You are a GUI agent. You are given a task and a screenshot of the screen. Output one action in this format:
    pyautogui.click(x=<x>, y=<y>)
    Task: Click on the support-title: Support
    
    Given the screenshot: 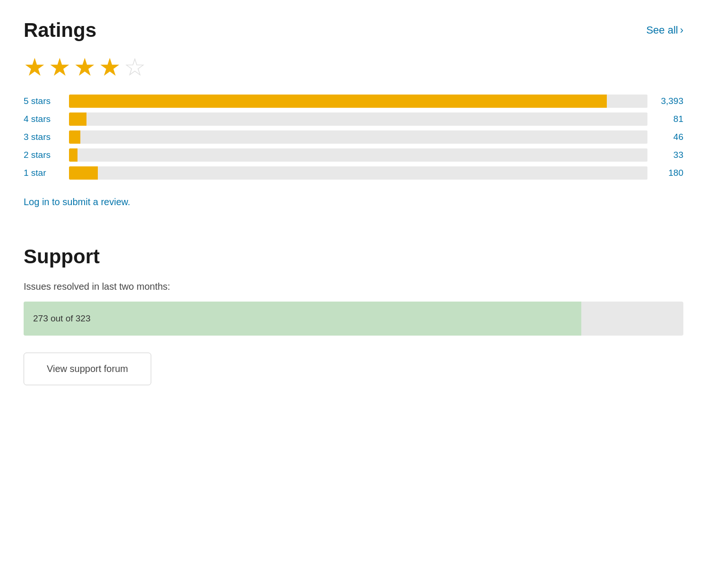 What is the action you would take?
    pyautogui.click(x=354, y=257)
    